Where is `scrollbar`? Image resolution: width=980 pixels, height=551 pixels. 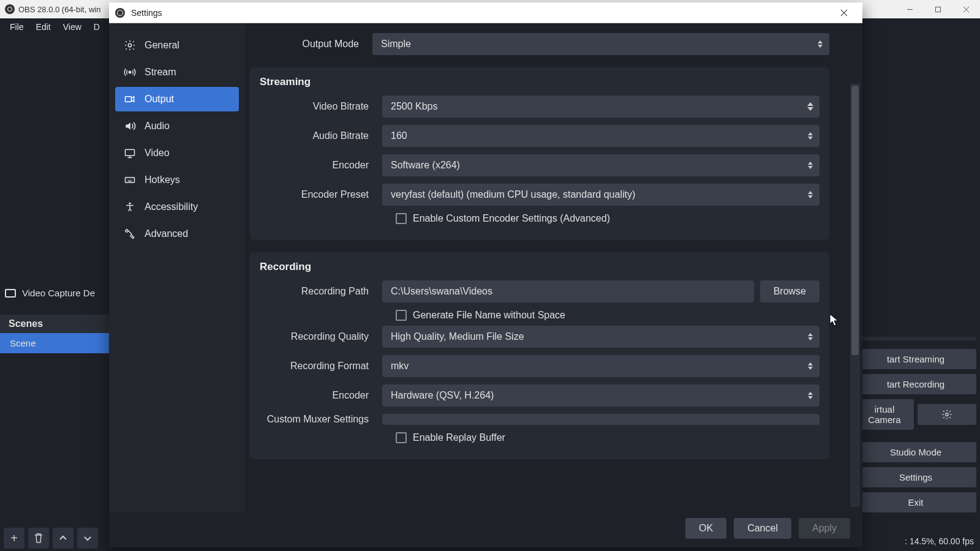 scrollbar is located at coordinates (855, 295).